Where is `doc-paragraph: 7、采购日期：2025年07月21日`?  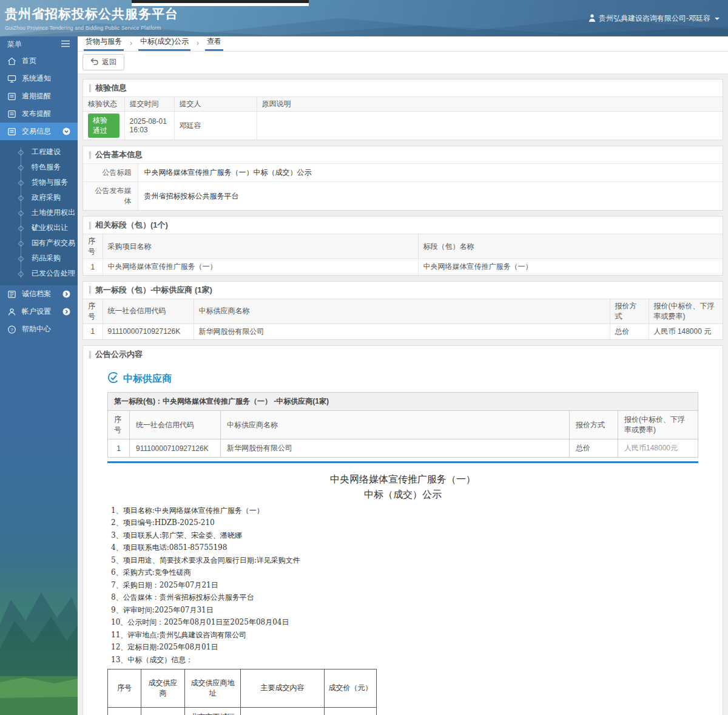
doc-paragraph: 7、采购日期：2025年07月21日 is located at coordinates (403, 585).